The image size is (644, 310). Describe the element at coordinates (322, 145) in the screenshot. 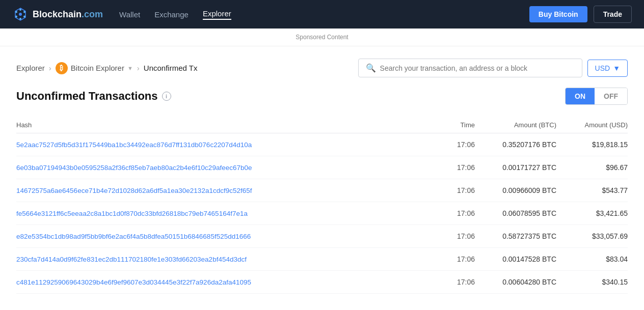

I see `table-row: 5e2aac7527d5fb5d31f175449ba1bc34492eac87…` at that location.